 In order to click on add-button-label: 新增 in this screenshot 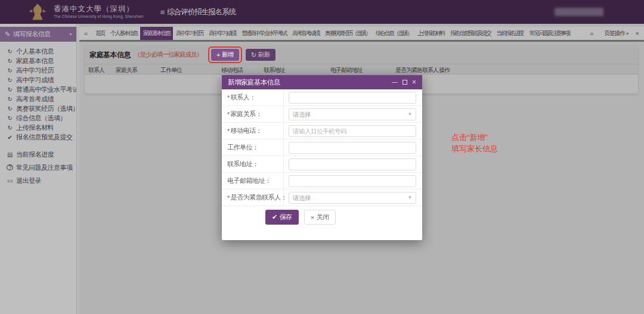, I will do `click(228, 55)`.